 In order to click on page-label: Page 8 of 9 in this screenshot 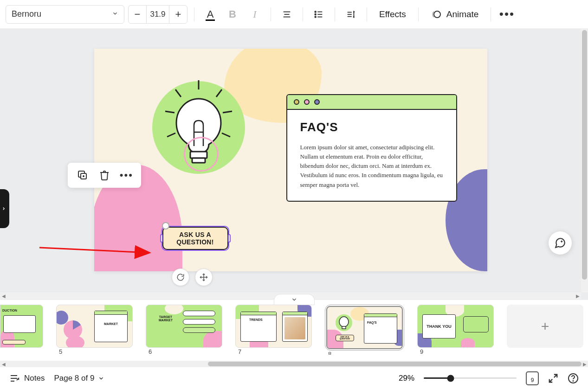, I will do `click(74, 378)`.